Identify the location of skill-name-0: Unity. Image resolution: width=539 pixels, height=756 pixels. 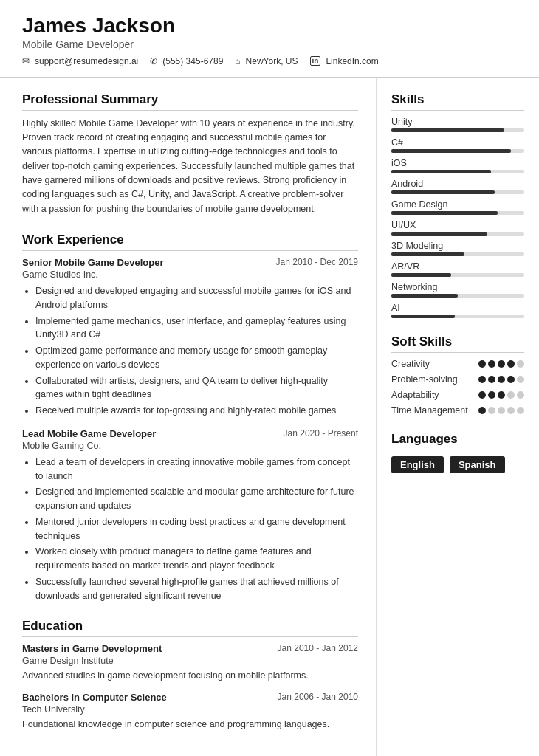
(458, 122).